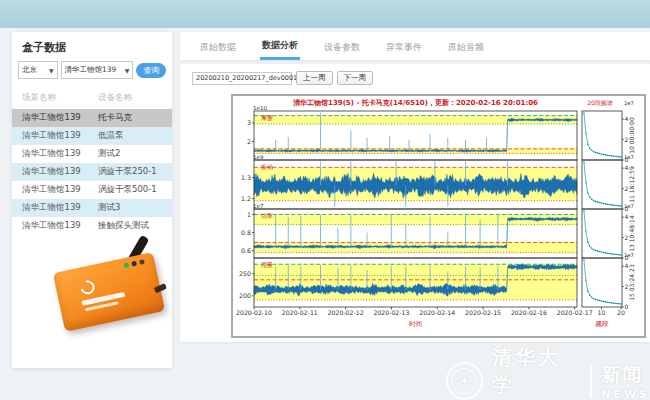 The image size is (650, 400). Describe the element at coordinates (92, 226) in the screenshot. I see `table-row: 清华工物馆139接触探头测试` at that location.